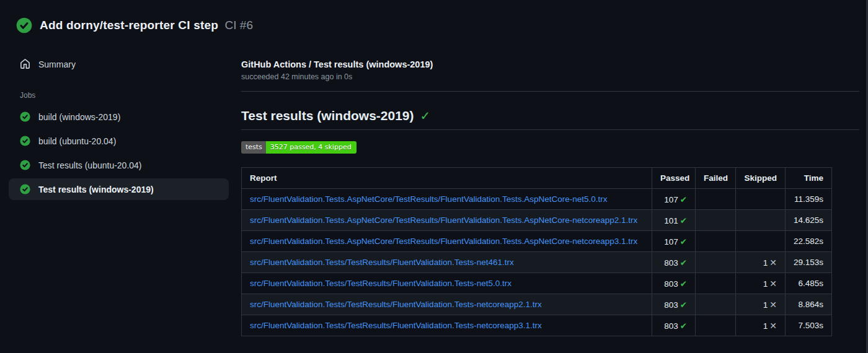 The height and width of the screenshot is (353, 868). What do you see at coordinates (808, 284) in the screenshot?
I see `time-cell: 6.485s` at bounding box center [808, 284].